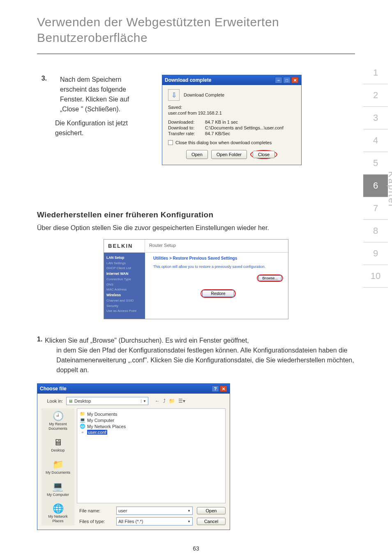  What do you see at coordinates (196, 228) in the screenshot?
I see `restore-section-desc: Über diese Option stellen Sie die zuvor …` at bounding box center [196, 228].